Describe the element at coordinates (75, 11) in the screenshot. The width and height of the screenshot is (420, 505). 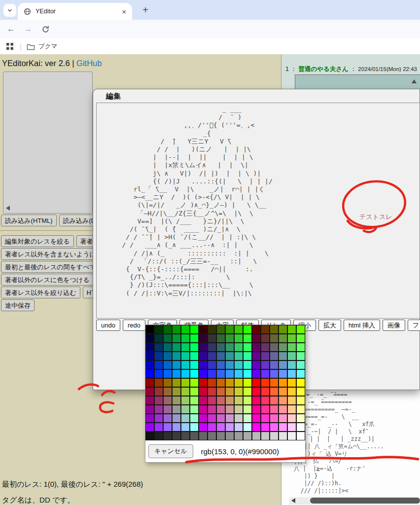
I see `browser-tab: YEditor ×` at that location.